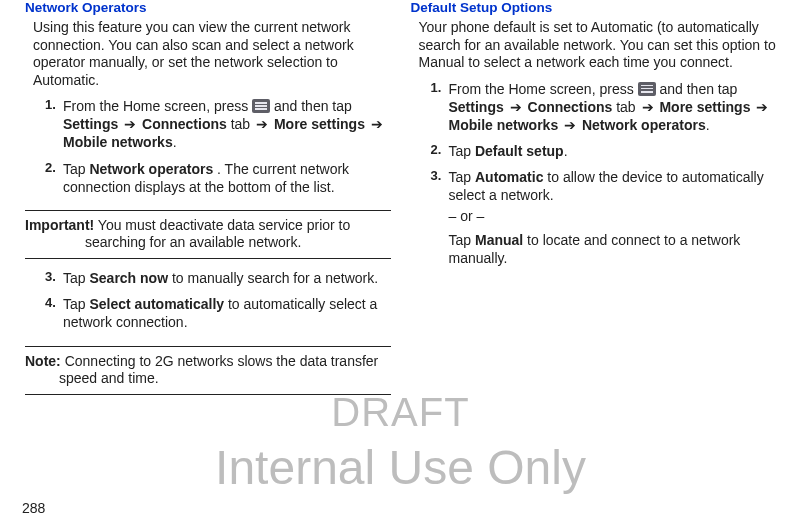 This screenshot has width=801, height=526. What do you see at coordinates (208, 370) in the screenshot?
I see `note-callout: Note: Connecting to 2G networks slows th…` at bounding box center [208, 370].